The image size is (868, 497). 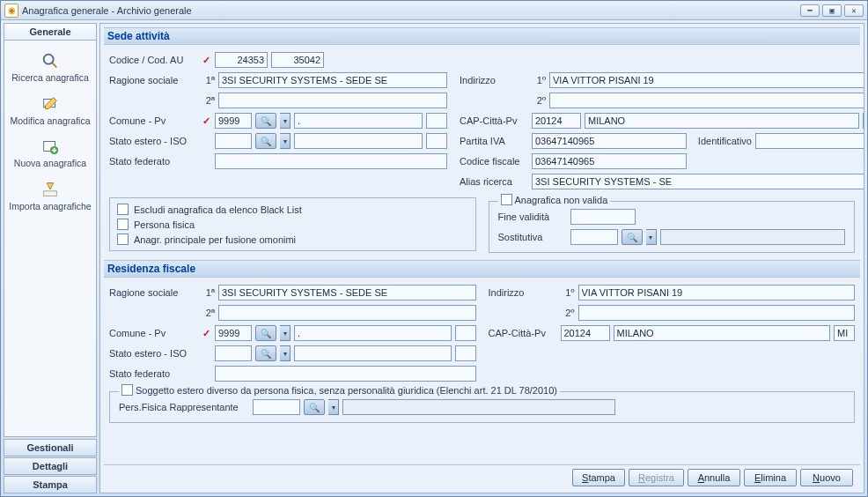 What do you see at coordinates (50, 146) in the screenshot?
I see `new-icon` at bounding box center [50, 146].